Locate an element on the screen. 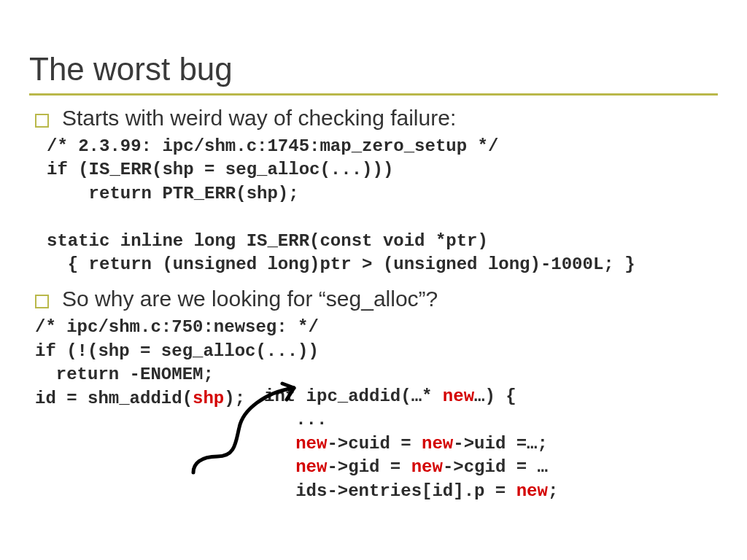 The height and width of the screenshot is (560, 747). bullet-2-text: So why are we looking for “seg_alloc”? is located at coordinates (249, 299).